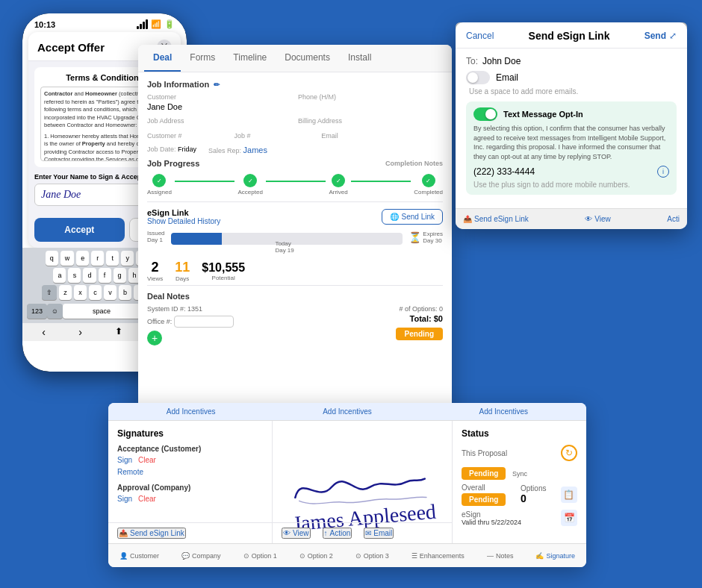 This screenshot has height=588, width=702. What do you see at coordinates (157, 533) in the screenshot?
I see `send-esign-label: Send eSign Link` at bounding box center [157, 533].